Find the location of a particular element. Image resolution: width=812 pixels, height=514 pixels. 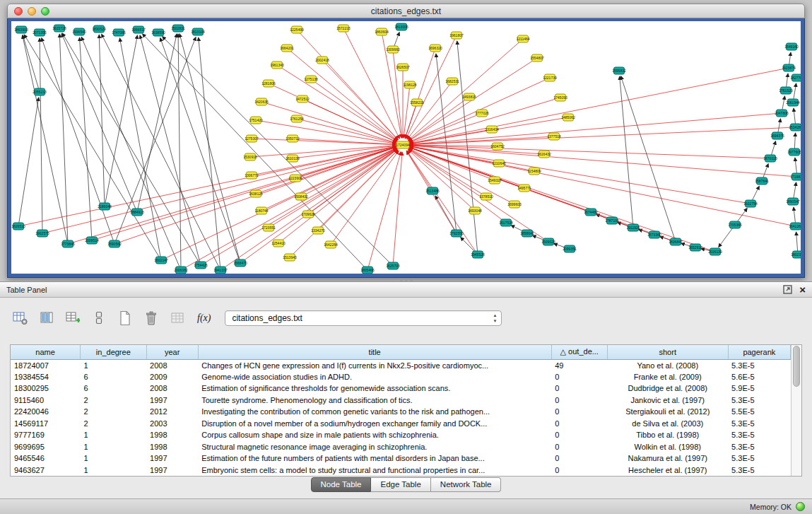

minimize-window-icon is located at coordinates (32, 11).